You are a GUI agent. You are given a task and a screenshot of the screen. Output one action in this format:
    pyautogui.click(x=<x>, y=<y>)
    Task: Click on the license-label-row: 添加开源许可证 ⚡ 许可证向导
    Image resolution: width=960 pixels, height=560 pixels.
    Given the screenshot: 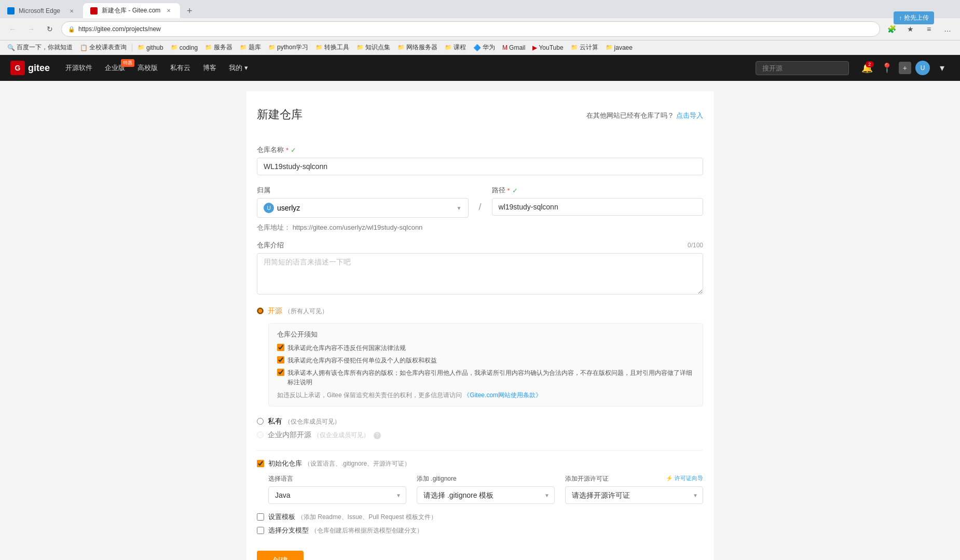 What is the action you would take?
    pyautogui.click(x=634, y=479)
    